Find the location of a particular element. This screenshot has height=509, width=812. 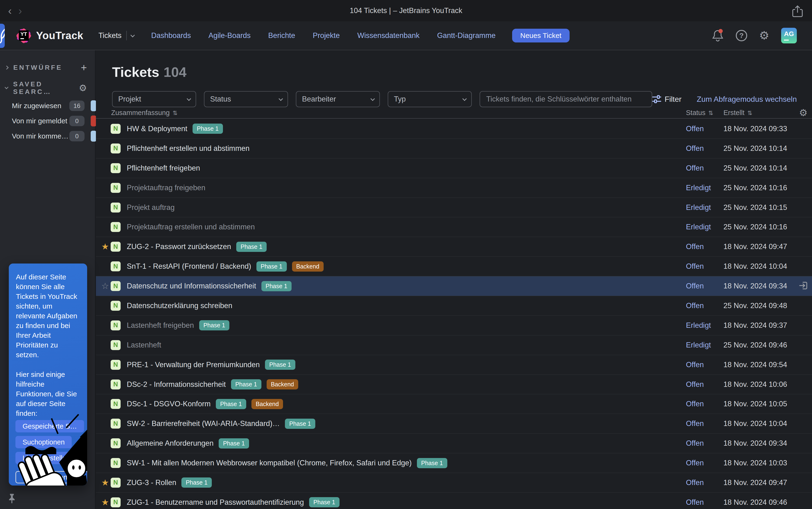

ticket-row: N Lastenheft Erledigt 25 Nov. 2024 09:46 is located at coordinates (454, 345).